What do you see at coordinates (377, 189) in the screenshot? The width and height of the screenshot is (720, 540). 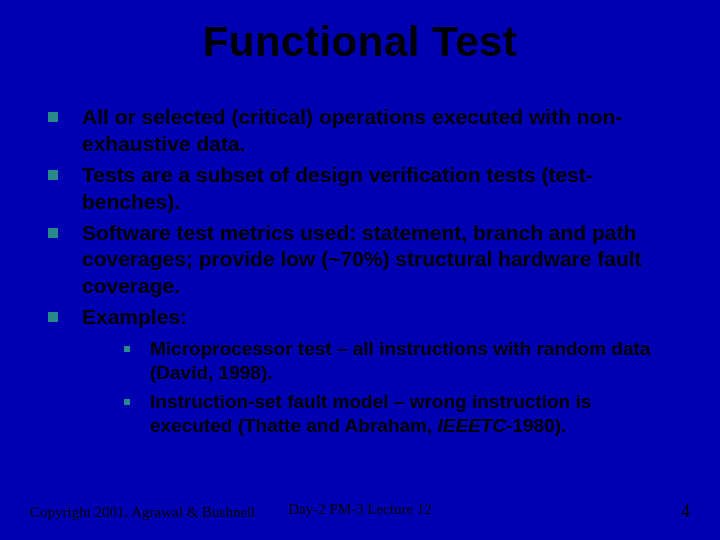 I see `bullet-text: Tests are a subset of design verificatio…` at bounding box center [377, 189].